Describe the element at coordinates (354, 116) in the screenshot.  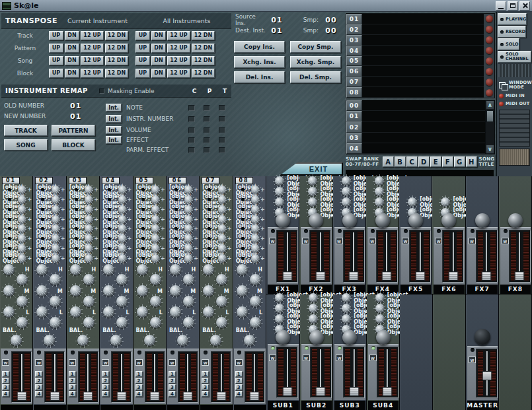
I see `sample-number-tag: 01` at that location.